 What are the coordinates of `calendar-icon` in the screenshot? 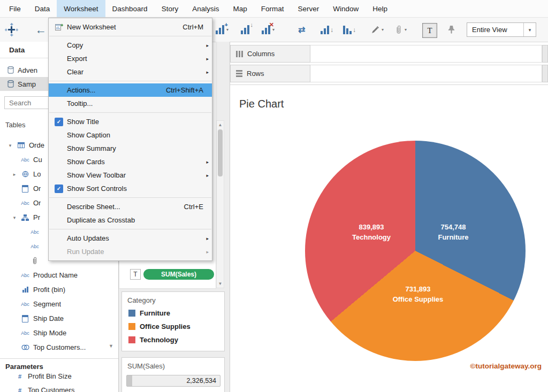 It's located at (25, 189).